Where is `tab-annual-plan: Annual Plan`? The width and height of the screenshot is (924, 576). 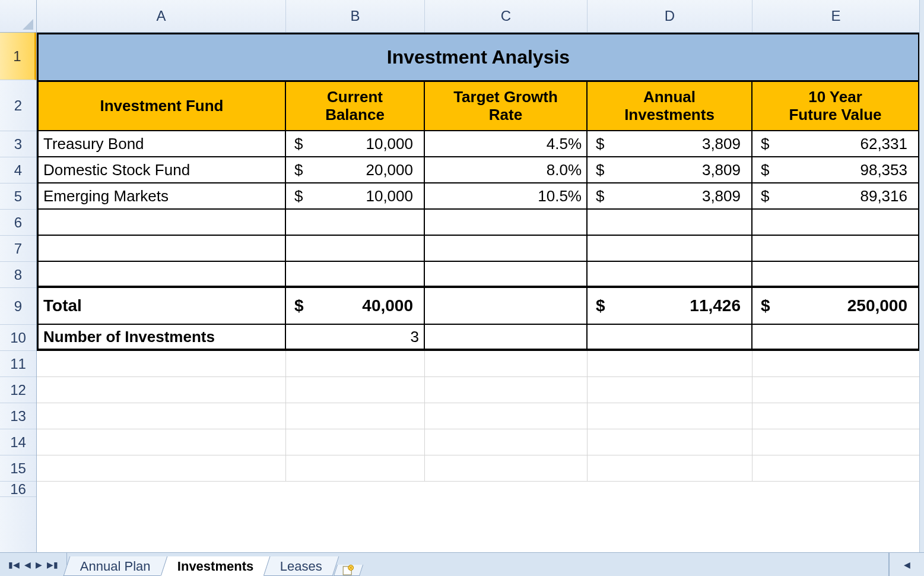
tab-annual-plan: Annual Plan is located at coordinates (115, 566).